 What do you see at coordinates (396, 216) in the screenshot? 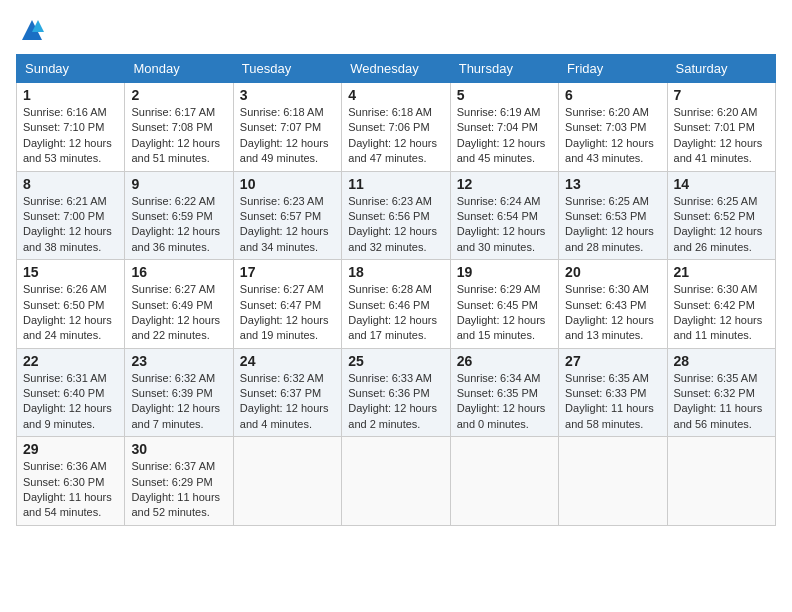
I see `calendar-cell: 11 Sunrise: 6:23 AMSunset: 6:56 PMDaylig…` at bounding box center [396, 216].